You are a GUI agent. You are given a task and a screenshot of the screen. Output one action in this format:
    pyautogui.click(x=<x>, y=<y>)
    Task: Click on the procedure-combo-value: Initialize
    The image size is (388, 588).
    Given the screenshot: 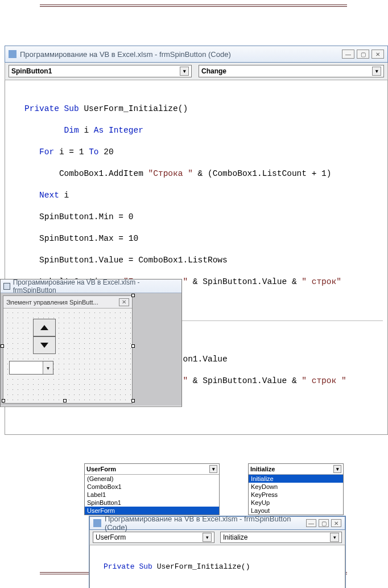 What is the action you would take?
    pyautogui.click(x=236, y=537)
    